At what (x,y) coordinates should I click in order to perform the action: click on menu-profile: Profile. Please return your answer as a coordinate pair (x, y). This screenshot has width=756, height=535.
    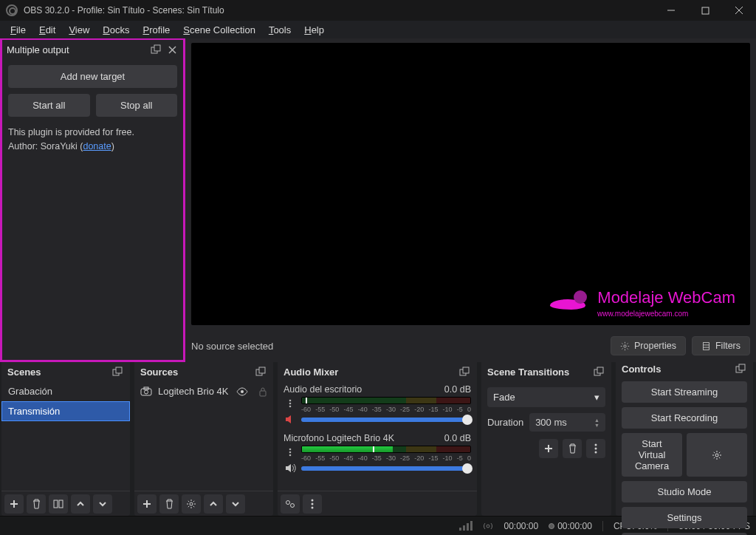
    Looking at the image, I should click on (157, 30).